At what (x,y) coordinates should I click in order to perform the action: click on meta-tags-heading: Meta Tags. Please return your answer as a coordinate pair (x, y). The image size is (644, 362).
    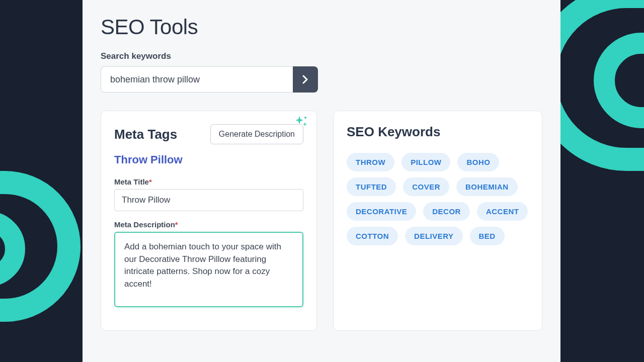
    Looking at the image, I should click on (146, 135).